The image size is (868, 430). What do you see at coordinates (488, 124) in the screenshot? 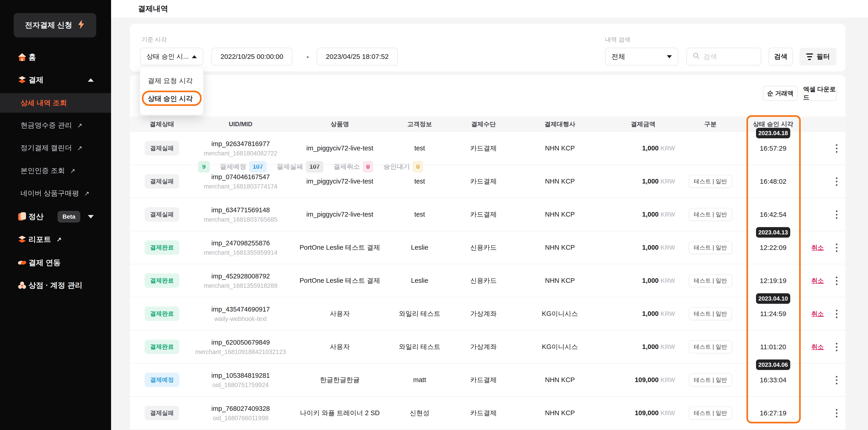
I see `table-header: 결제상태UID/MID상품명고객정보결제수단결제대행사결제금액구분상태 승인 시…` at bounding box center [488, 124].